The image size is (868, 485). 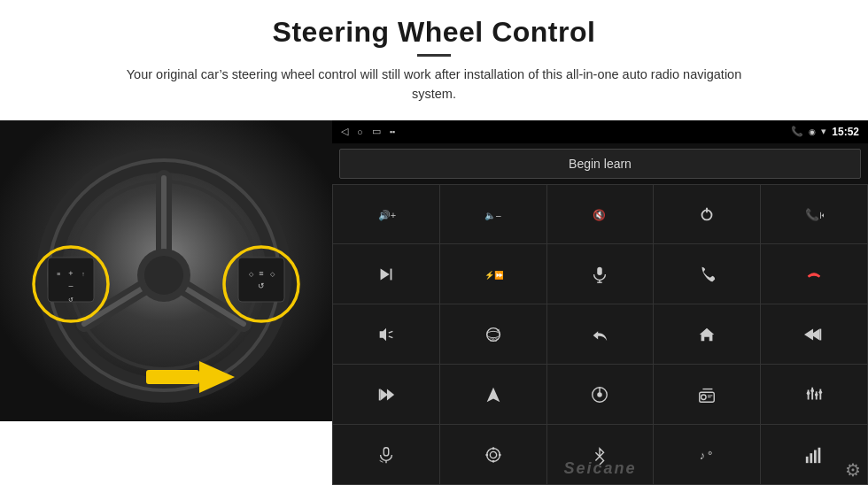 I want to click on home-icon: ○, so click(x=360, y=132).